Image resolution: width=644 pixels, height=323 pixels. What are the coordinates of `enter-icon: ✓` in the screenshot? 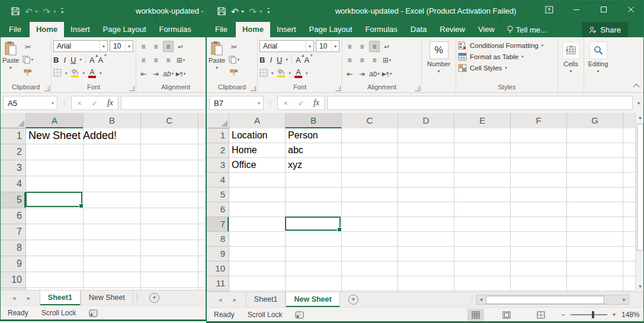 It's located at (95, 103).